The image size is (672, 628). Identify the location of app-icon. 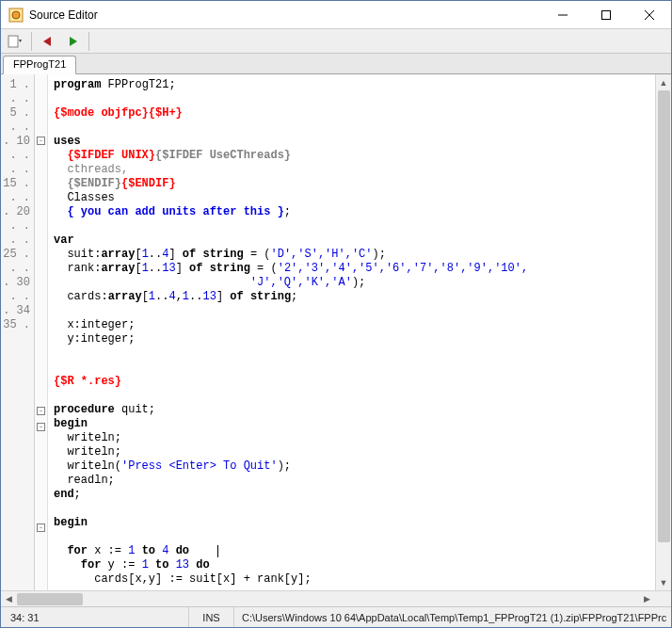
(16, 15).